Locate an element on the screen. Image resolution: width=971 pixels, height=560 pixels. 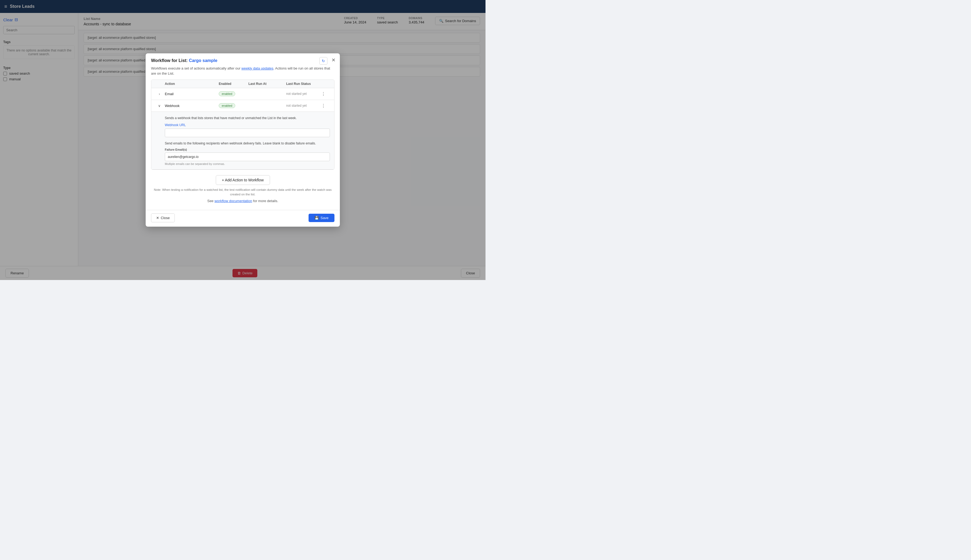
col-enabled-header: Enabled is located at coordinates (233, 84).